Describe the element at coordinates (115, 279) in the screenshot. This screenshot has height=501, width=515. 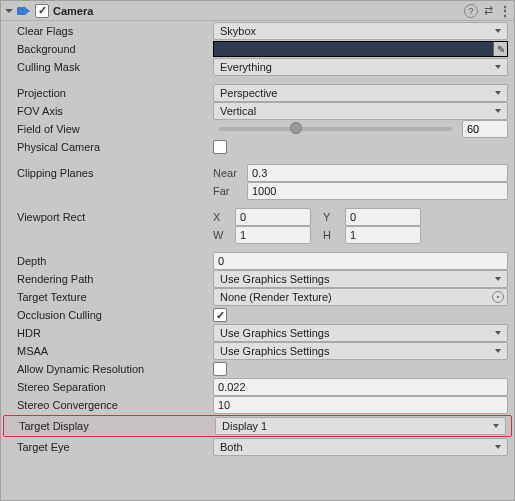
I see `rendering-path-label: Rendering Path` at that location.